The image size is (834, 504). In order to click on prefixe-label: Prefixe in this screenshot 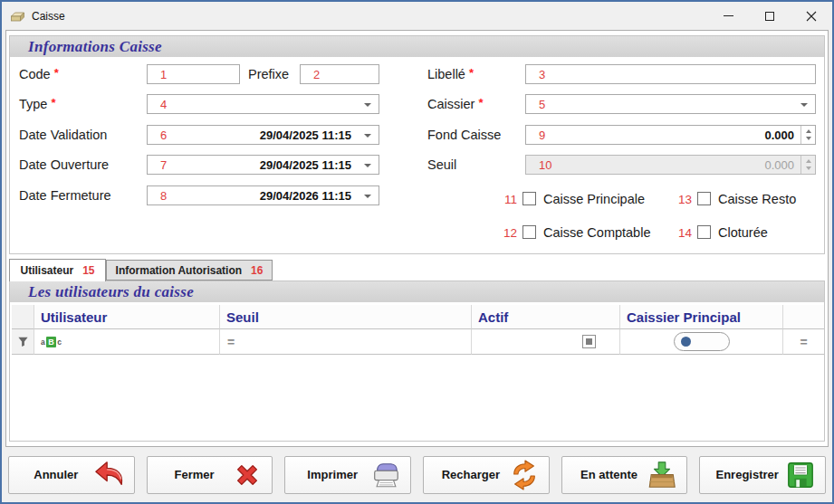, I will do `click(268, 74)`.